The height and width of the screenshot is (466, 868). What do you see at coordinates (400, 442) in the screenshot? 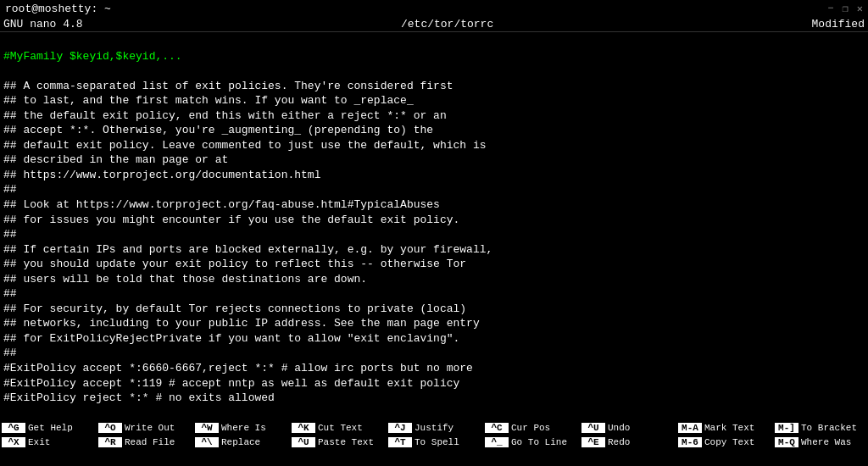
I see `shortcut-key-to-spell: ^T` at bounding box center [400, 442].